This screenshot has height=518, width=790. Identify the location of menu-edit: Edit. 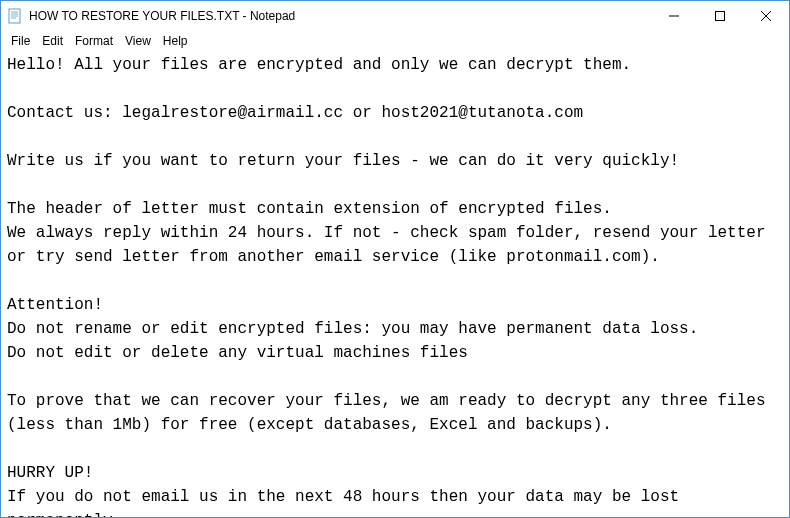
(52, 41).